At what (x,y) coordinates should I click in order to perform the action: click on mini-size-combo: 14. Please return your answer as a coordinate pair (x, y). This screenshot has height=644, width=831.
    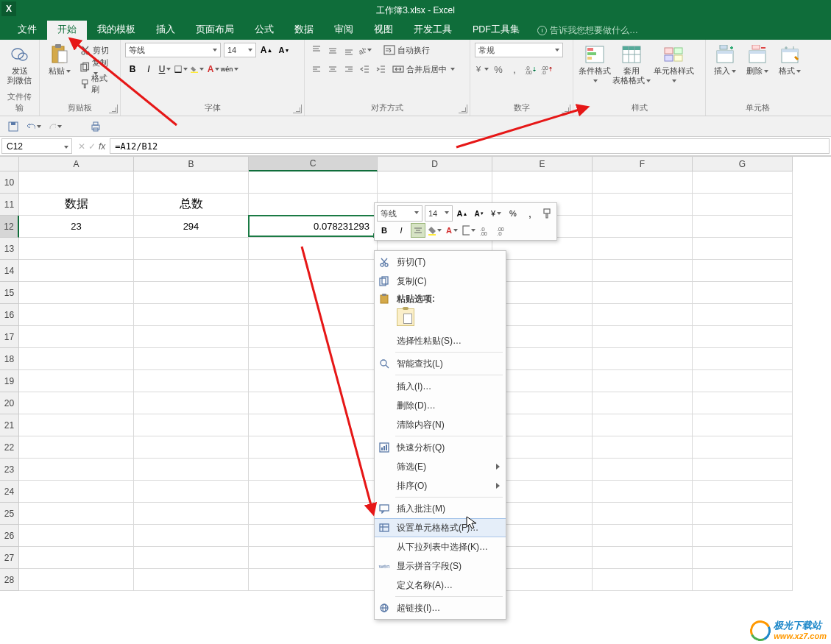
    Looking at the image, I should click on (439, 213).